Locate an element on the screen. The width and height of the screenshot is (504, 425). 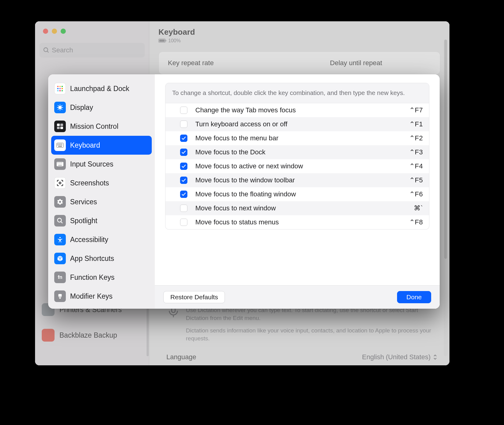
shortcut-keys: ⌃F6 is located at coordinates (416, 194).